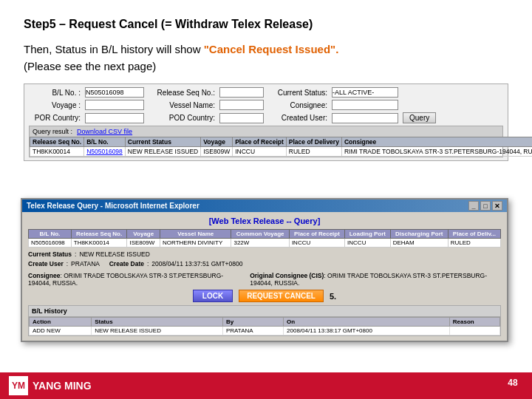 The image size is (532, 399). Describe the element at coordinates (105, 132) in the screenshot. I see `csv-download-link: Download CSV file` at that location.